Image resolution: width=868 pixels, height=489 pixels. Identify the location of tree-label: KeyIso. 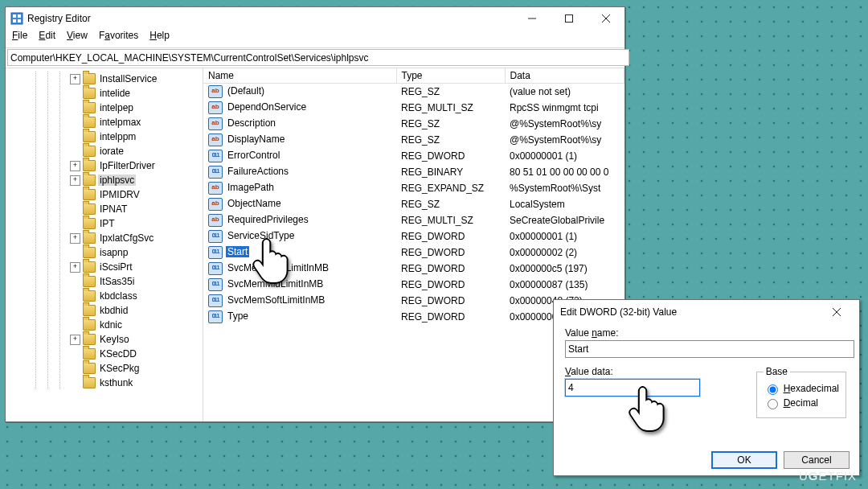
(114, 339).